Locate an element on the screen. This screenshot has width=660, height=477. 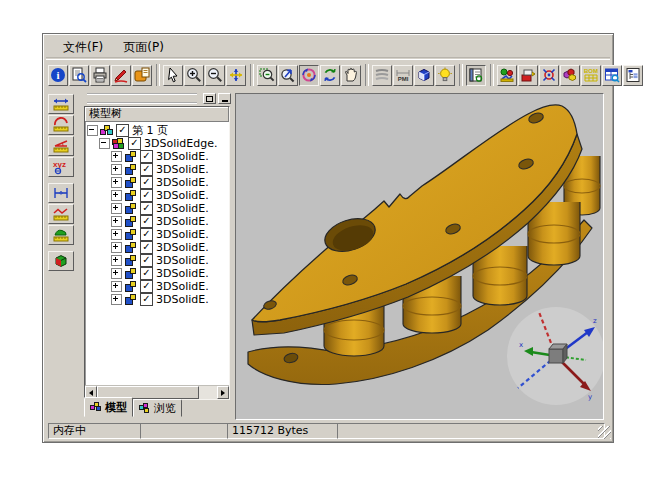
measure-coordinate-button: xyz is located at coordinates (61, 167).